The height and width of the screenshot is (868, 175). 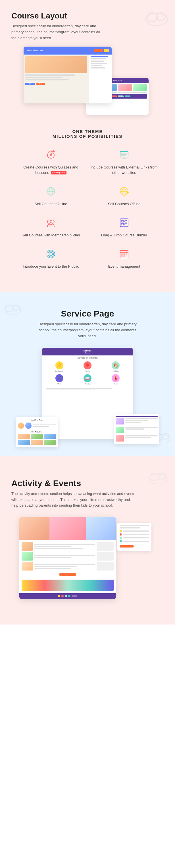 I want to click on service-icon-label: Fun Play, so click(x=88, y=371).